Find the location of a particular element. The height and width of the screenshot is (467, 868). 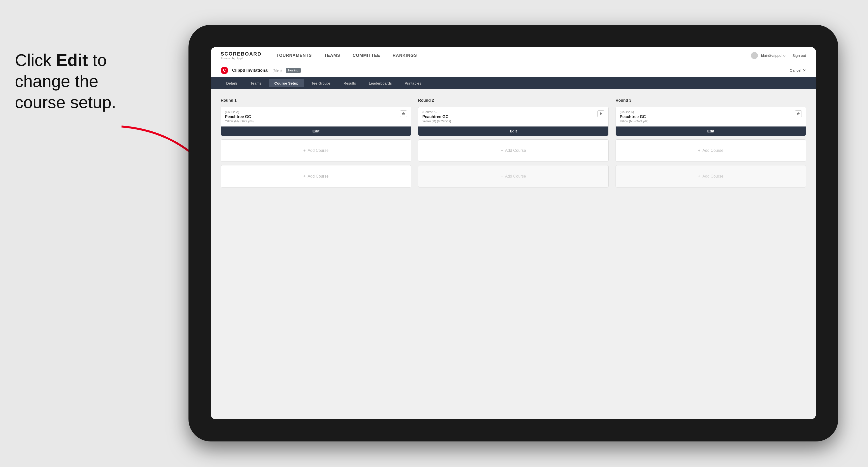

avatar is located at coordinates (754, 56).